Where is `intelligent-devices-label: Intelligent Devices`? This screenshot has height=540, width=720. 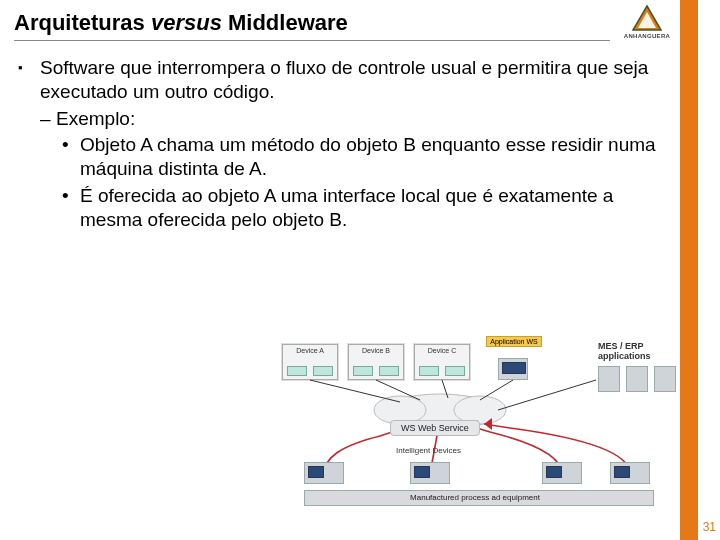 intelligent-devices-label: Intelligent Devices is located at coordinates (428, 450).